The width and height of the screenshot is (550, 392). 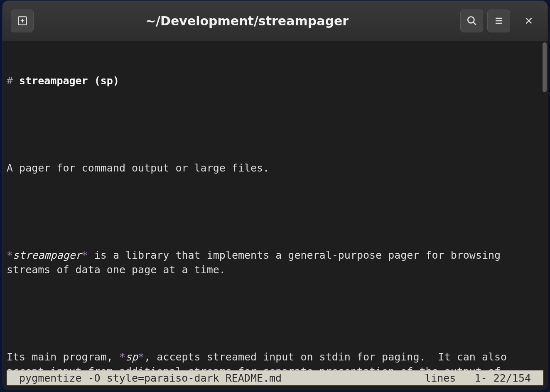 What do you see at coordinates (472, 21) in the screenshot?
I see `search-icon` at bounding box center [472, 21].